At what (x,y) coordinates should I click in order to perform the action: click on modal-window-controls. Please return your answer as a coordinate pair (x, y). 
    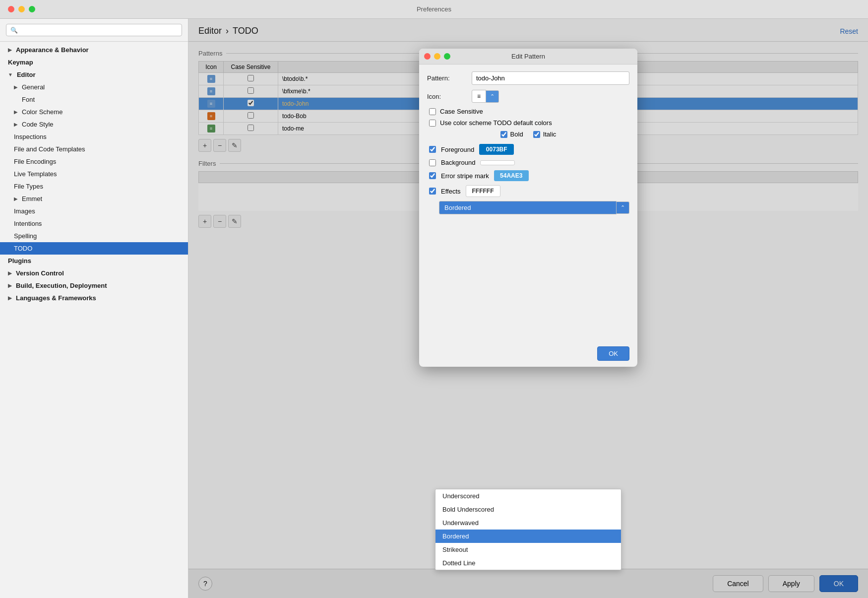
    Looking at the image, I should click on (437, 57).